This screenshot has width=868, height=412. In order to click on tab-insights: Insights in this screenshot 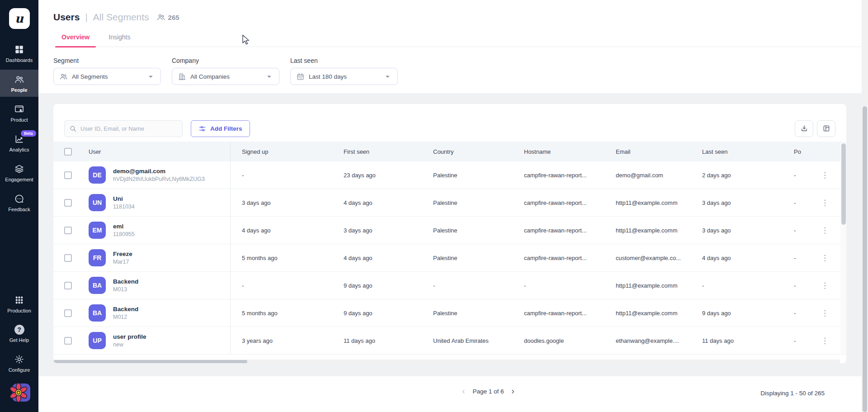, I will do `click(119, 40)`.